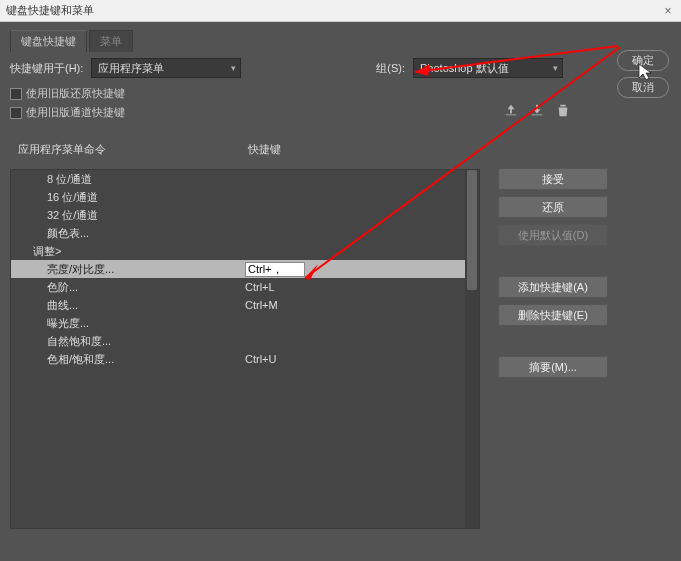 This screenshot has height=561, width=681. I want to click on list-row: 32 位/通道, so click(245, 215).